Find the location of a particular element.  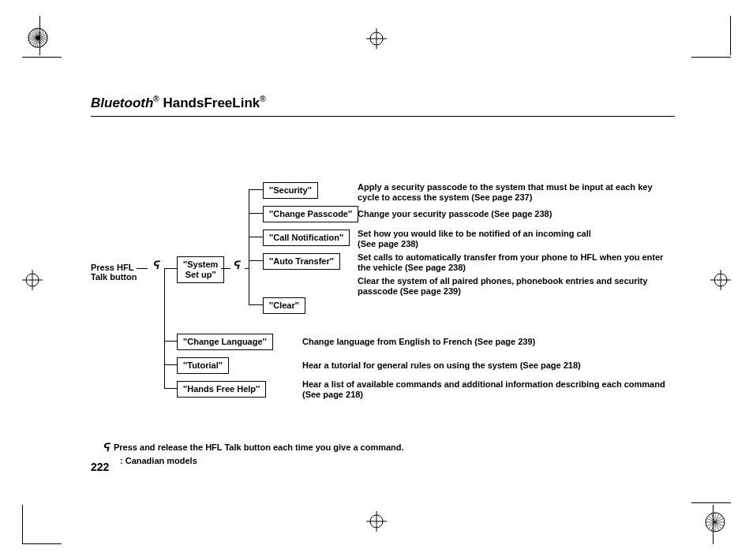

menu-item-tutorial: ''Tutorial'' is located at coordinates (203, 366).